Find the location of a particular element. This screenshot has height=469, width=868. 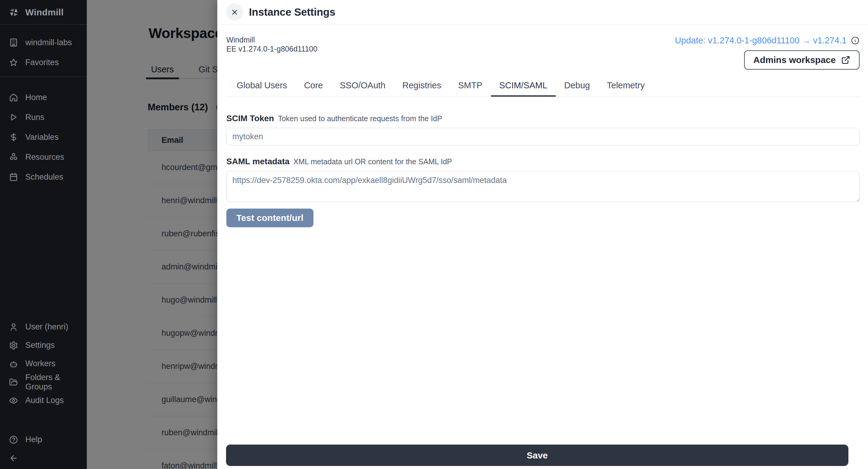

sidebar-item-label: Resources is located at coordinates (45, 157).